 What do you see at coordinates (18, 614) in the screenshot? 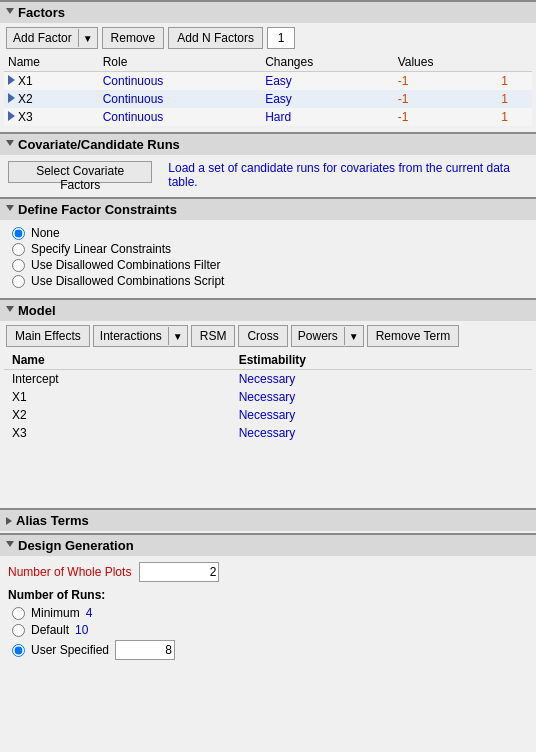
I see `minimum-radio` at bounding box center [18, 614].